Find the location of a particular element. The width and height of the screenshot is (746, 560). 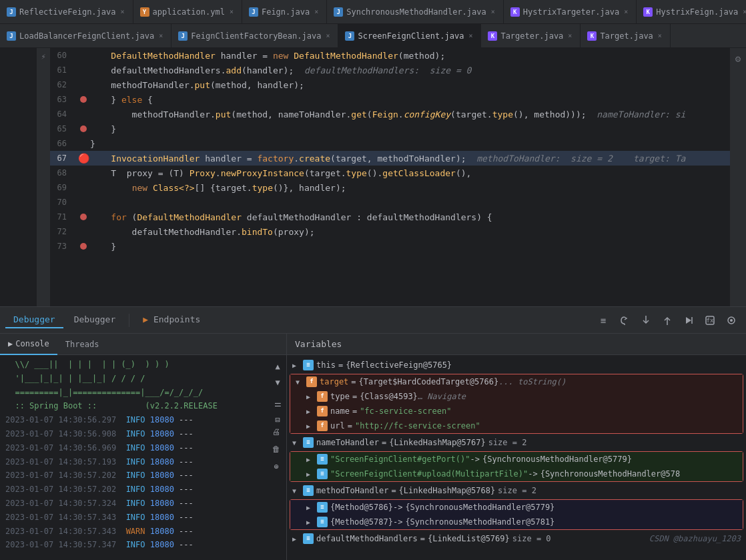

console-tab-label: Console is located at coordinates (32, 344).